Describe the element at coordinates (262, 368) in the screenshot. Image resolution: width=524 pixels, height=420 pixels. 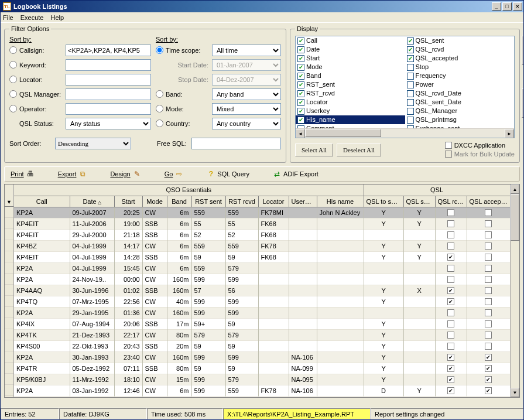
I see `table-row: KP4TR05-Dez-199207:11SSB80m5959NA-099Y` at that location.